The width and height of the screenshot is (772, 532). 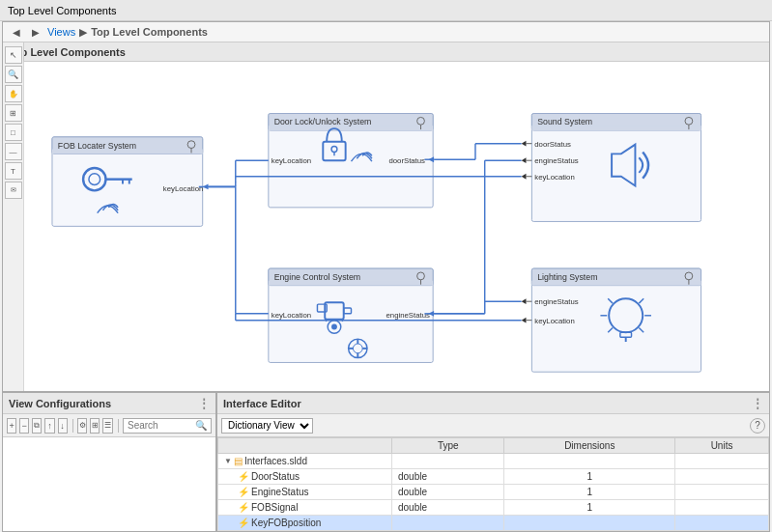 I want to click on interface-table: Type Dimensions Units ▼ ▤, so click(x=493, y=485).